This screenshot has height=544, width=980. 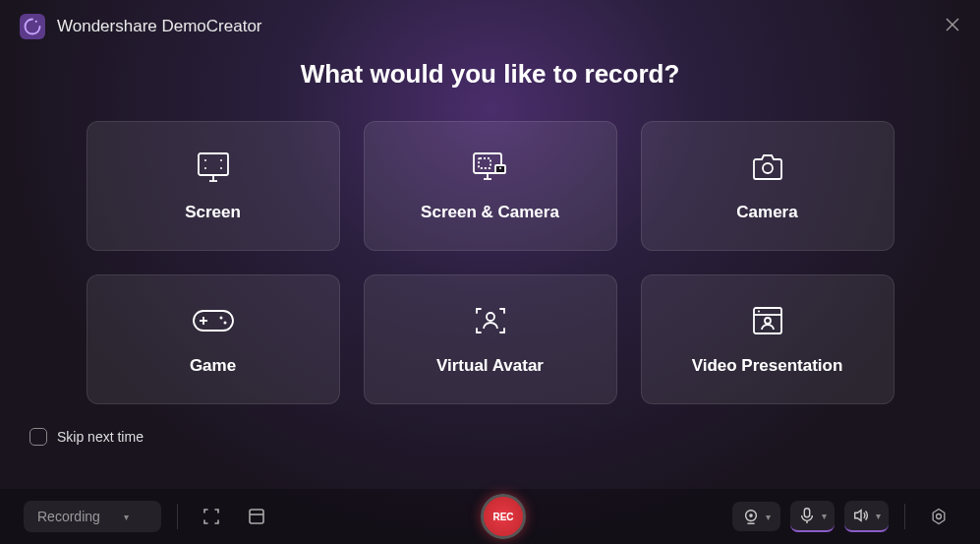 I want to click on speaker-dropdown: ▾, so click(x=867, y=516).